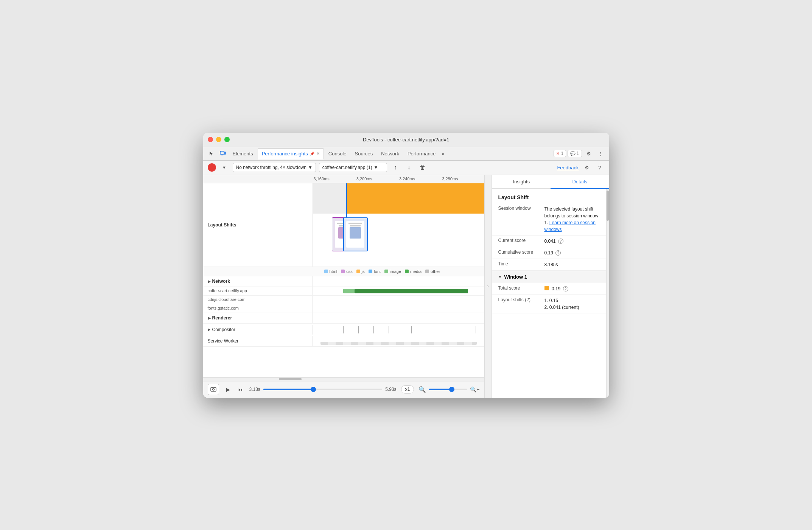 The height and width of the screenshot is (530, 812). Describe the element at coordinates (601, 153) in the screenshot. I see `more-options-icon: ⋮` at that location.